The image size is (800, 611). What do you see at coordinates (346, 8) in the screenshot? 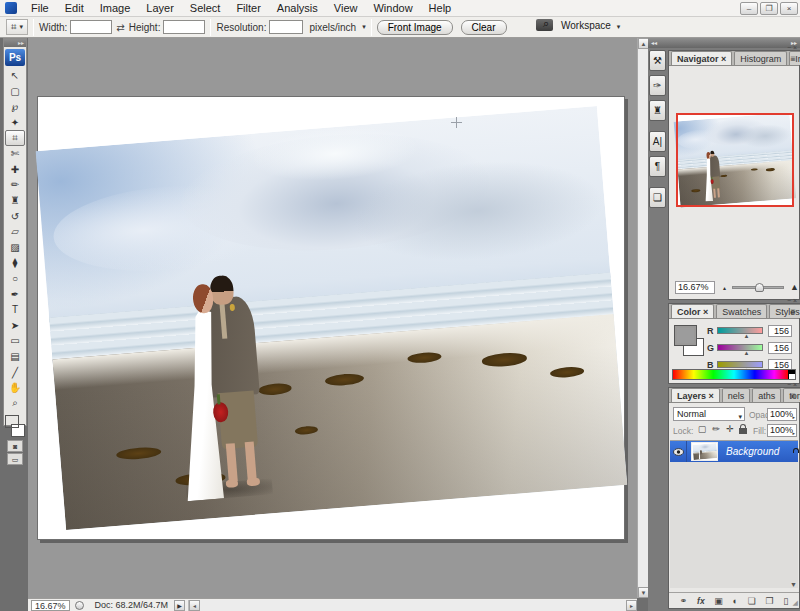
I see `menu-view: View` at bounding box center [346, 8].